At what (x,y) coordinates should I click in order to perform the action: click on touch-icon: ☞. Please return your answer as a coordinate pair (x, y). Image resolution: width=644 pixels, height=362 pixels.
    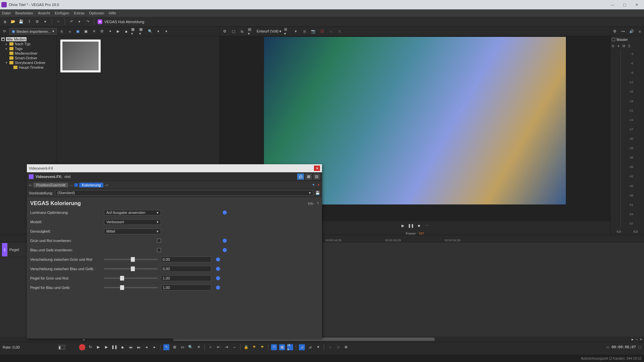
    Looking at the image, I should click on (58, 22).